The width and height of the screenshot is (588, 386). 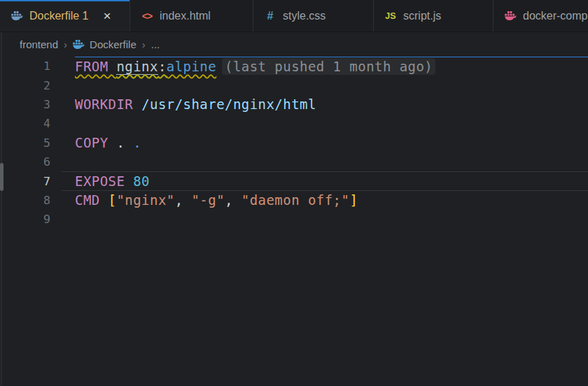 What do you see at coordinates (31, 85) in the screenshot?
I see `line-number: 2` at bounding box center [31, 85].